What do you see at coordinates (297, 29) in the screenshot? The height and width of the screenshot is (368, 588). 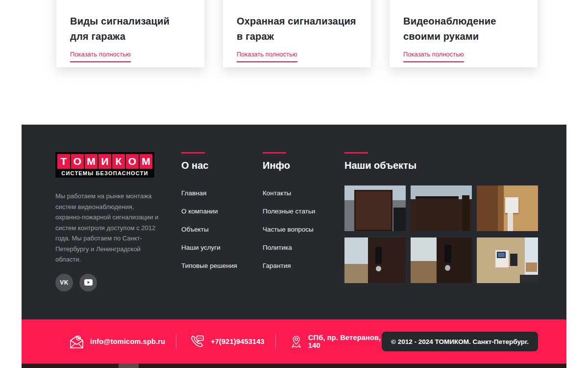 I see `article-title: Охранная сигнализация в гараж` at bounding box center [297, 29].